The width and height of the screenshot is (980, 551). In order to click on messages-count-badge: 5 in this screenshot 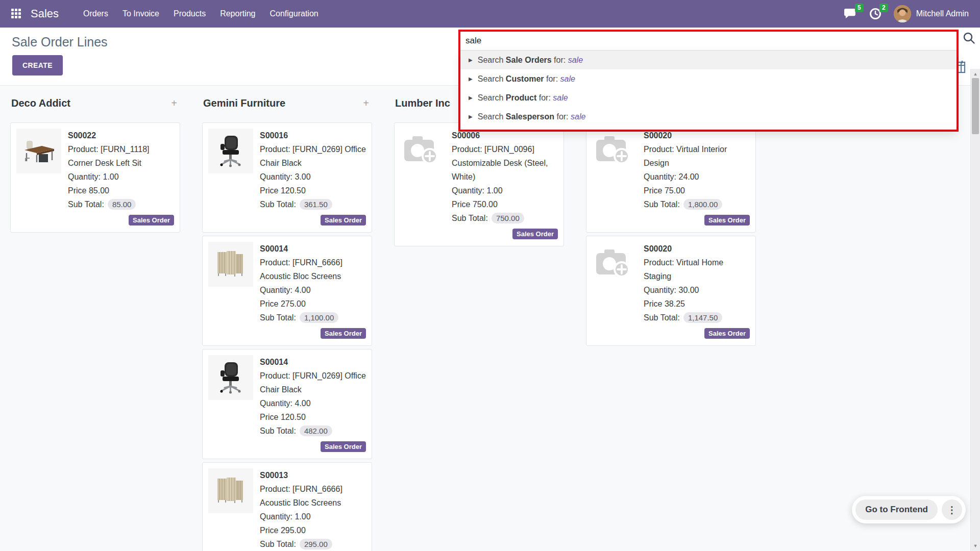, I will do `click(860, 8)`.